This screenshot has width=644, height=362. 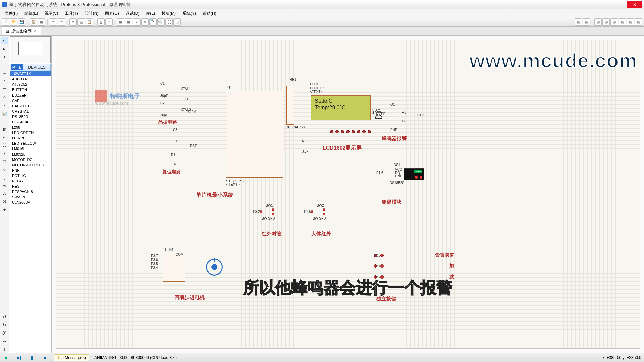 I want to click on lt-symbol: S, so click(x=5, y=201).